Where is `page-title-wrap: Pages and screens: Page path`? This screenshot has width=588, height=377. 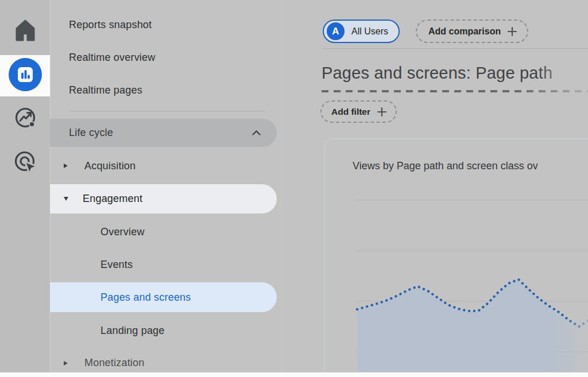
page-title-wrap: Pages and screens: Page path is located at coordinates (455, 76).